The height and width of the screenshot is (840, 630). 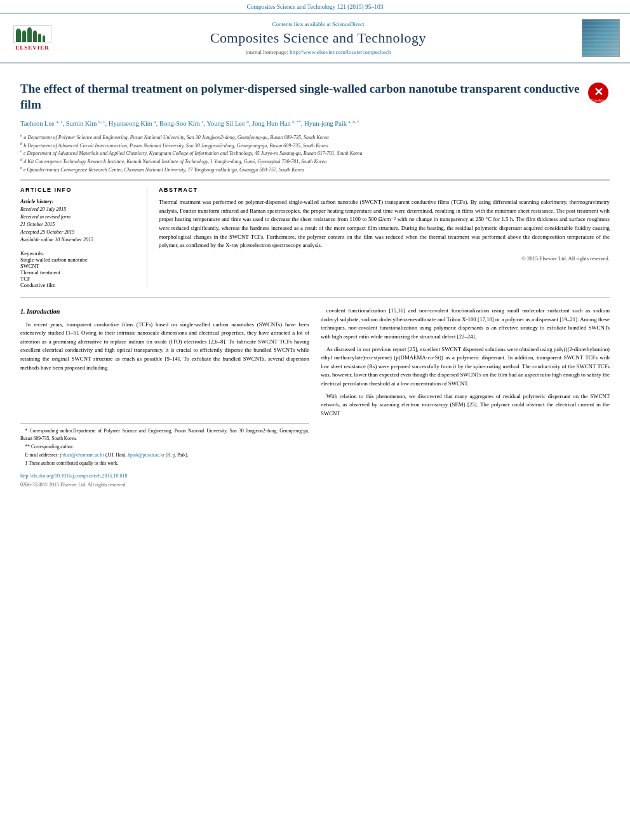 I want to click on article-title-section: The effect of thermal treatment on polym…, so click(x=315, y=97).